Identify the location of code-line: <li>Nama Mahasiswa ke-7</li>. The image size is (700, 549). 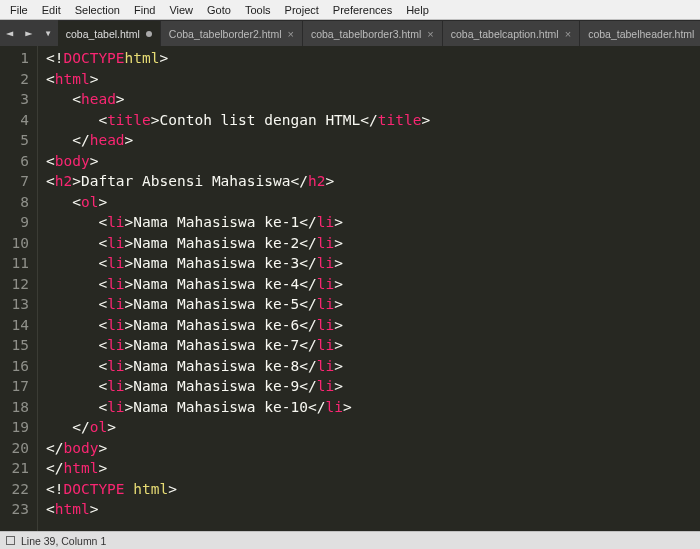
(238, 346).